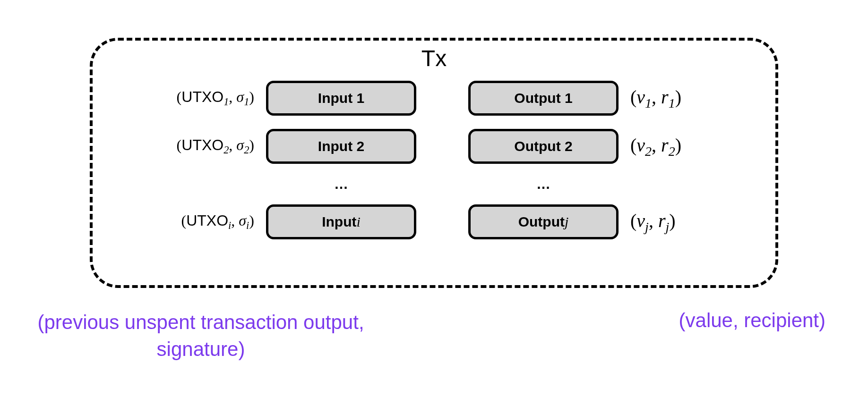 The height and width of the screenshot is (397, 868). Describe the element at coordinates (580, 184) in the screenshot. I see `output-ellipsis-row: …` at that location.